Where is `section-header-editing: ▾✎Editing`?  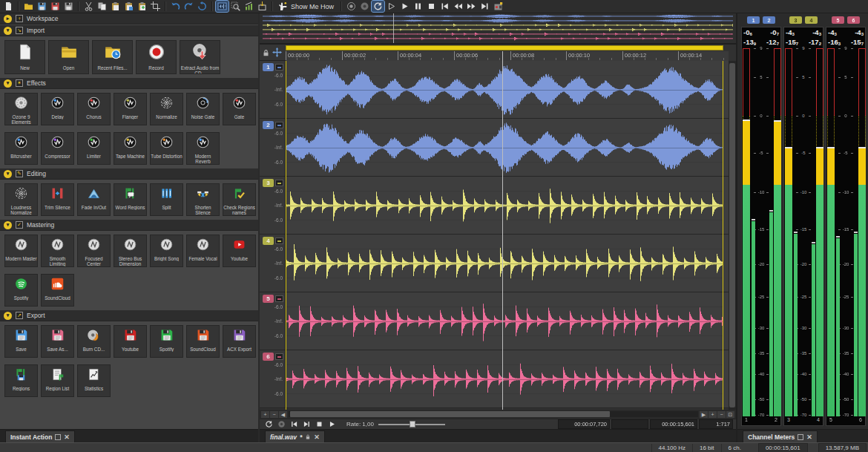
section-header-editing: ▾✎Editing is located at coordinates (129, 174).